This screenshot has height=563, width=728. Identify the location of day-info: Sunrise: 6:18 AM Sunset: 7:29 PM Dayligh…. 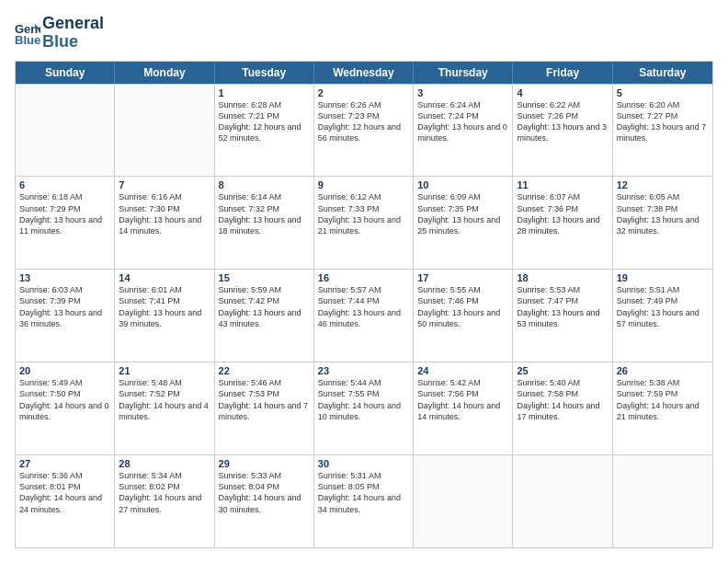
(64, 213).